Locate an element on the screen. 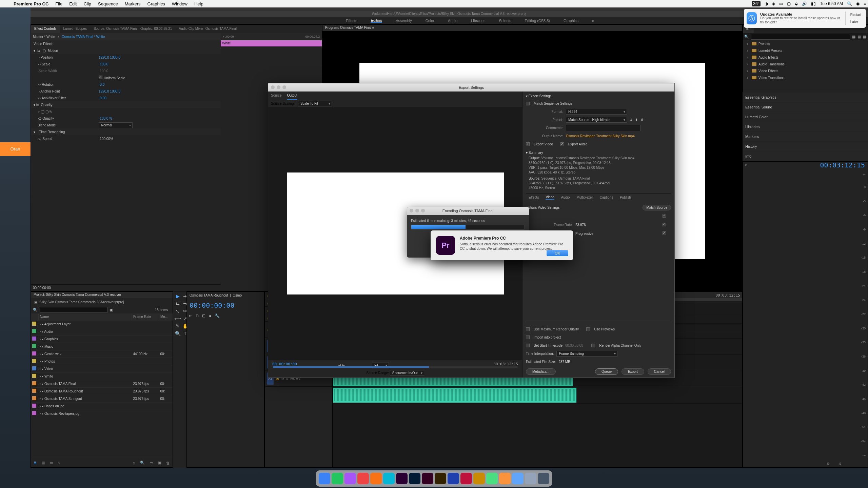 Image resolution: width=868 pixels, height=488 pixels. import-into-project-checkbox is located at coordinates (528, 338).